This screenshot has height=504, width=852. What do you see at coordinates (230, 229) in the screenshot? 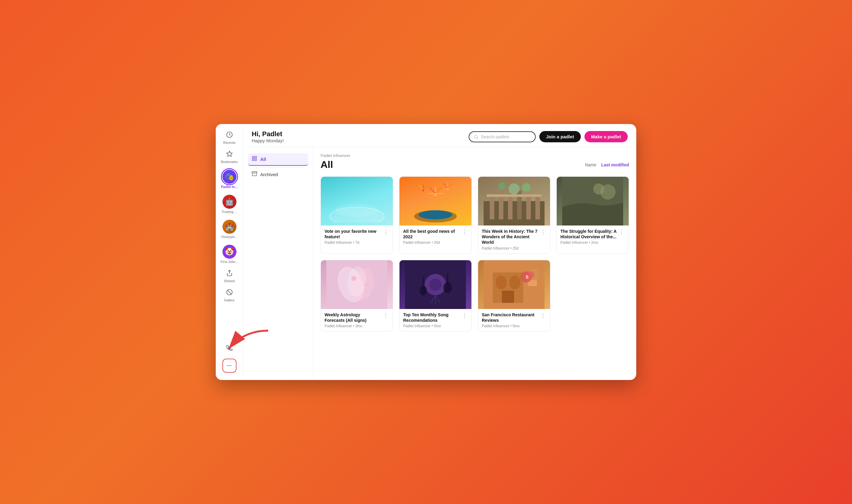
I see `sidebar-item-overjoyed: 🏰 Overjoye...` at bounding box center [230, 229].